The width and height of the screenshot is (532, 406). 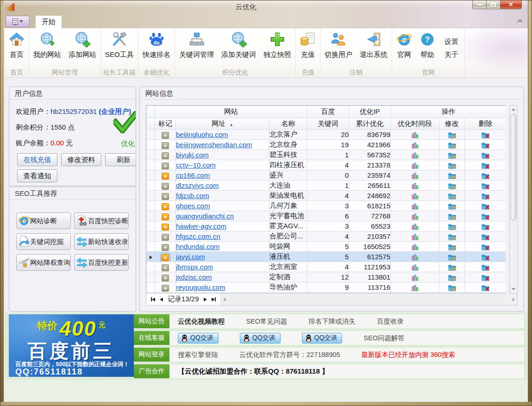 What do you see at coordinates (494, 5) in the screenshot?
I see `maximize-button` at bounding box center [494, 5].